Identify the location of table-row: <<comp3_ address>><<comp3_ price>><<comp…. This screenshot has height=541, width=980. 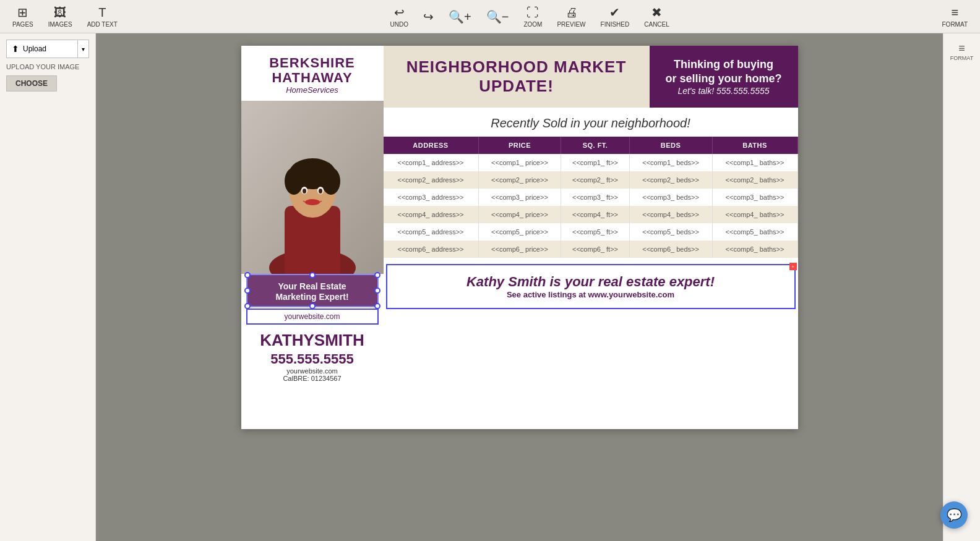
(591, 197).